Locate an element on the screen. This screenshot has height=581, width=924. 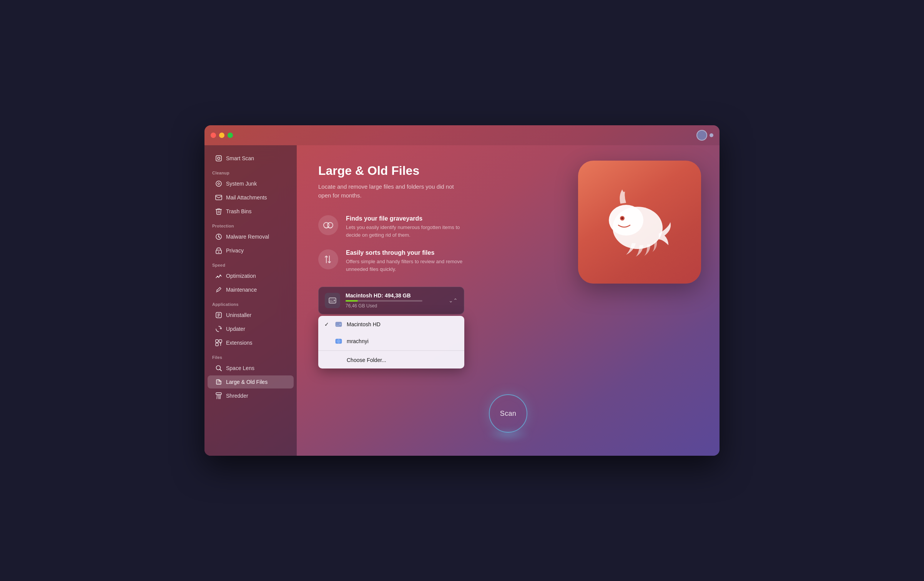
hd-icon is located at coordinates (339, 324).